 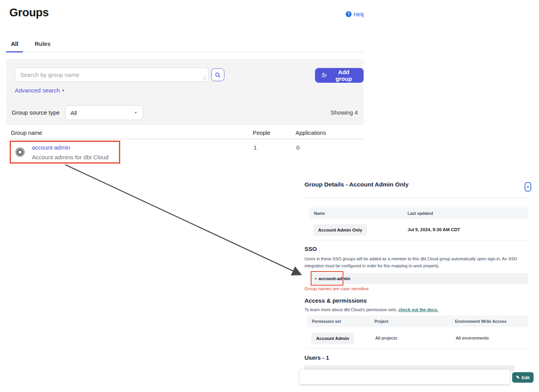 I want to click on group-source-type-select: All ▼, so click(x=104, y=113).